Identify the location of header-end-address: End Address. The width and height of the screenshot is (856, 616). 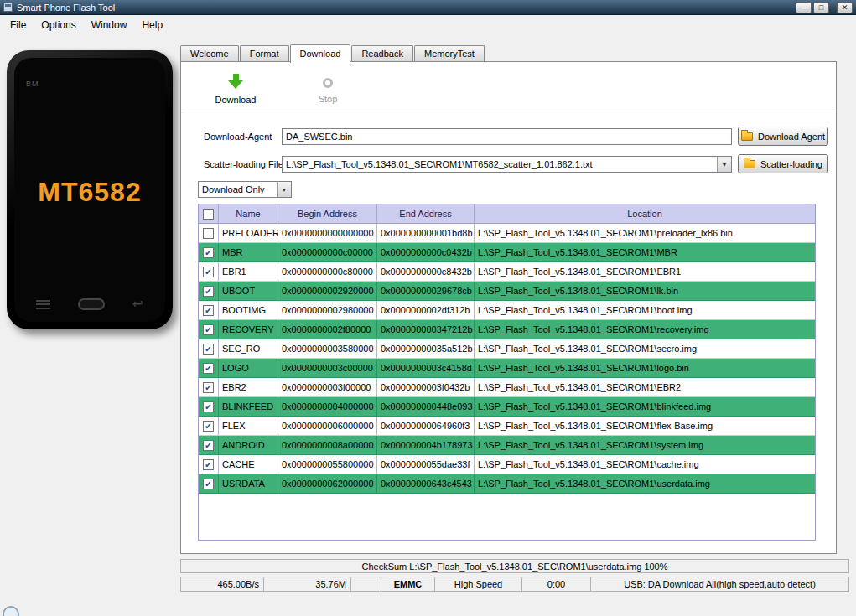
(426, 214).